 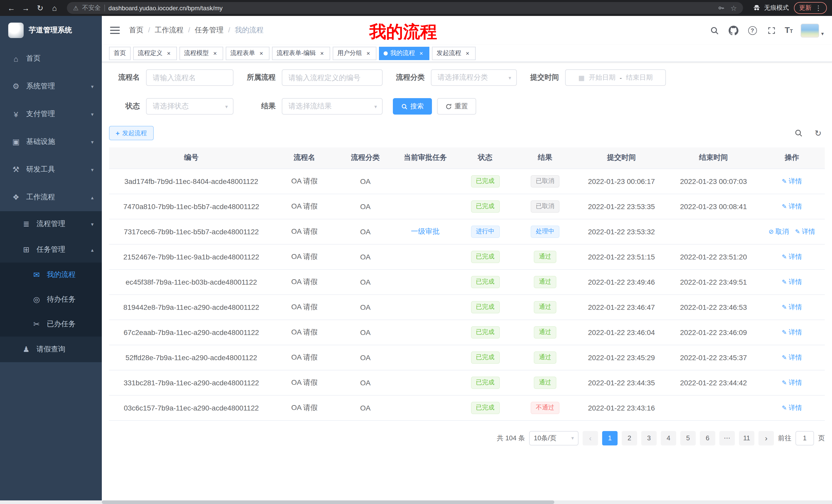 What do you see at coordinates (191, 307) in the screenshot?
I see `process-id: 819442e8-7b9a-11ec-a290-acde48001122` at bounding box center [191, 307].